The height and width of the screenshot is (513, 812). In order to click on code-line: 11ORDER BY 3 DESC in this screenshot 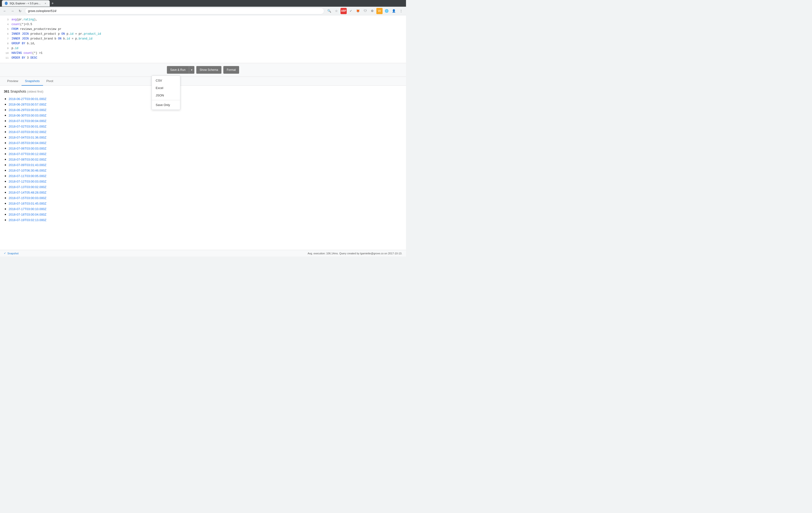, I will do `click(203, 58)`.